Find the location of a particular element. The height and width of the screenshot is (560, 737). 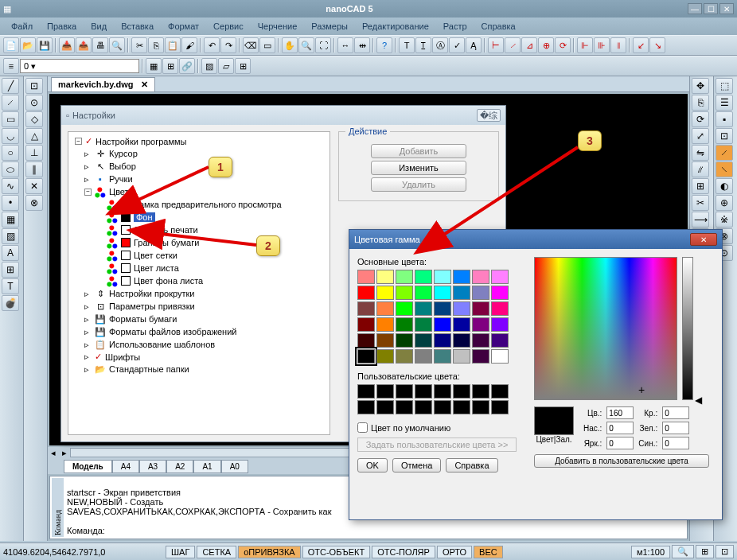

add-button: Добавить is located at coordinates (419, 151).